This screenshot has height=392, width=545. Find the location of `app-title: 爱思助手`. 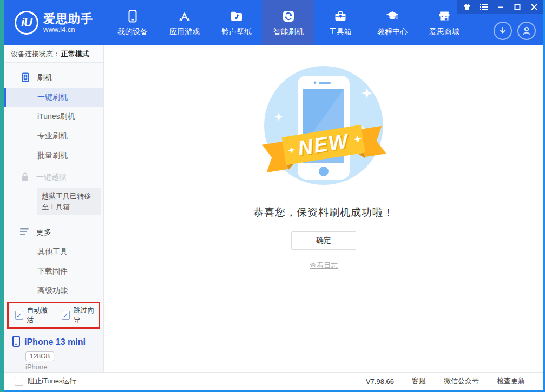

app-title: 爱思助手 is located at coordinates (68, 19).